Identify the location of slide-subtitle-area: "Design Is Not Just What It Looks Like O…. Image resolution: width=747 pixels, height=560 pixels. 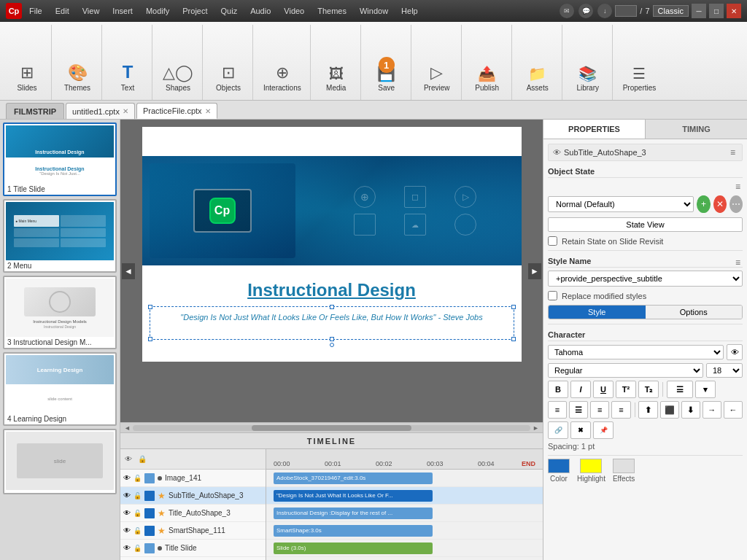
(332, 334).